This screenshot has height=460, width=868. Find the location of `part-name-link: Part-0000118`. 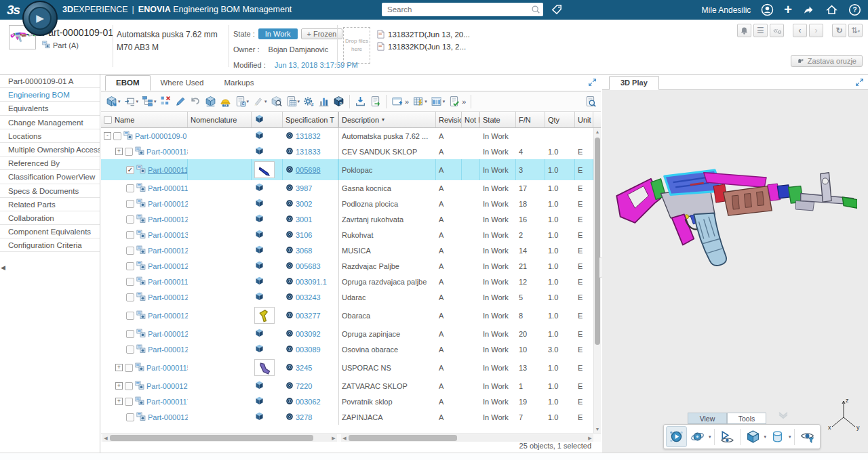

part-name-link: Part-0000118 is located at coordinates (167, 152).